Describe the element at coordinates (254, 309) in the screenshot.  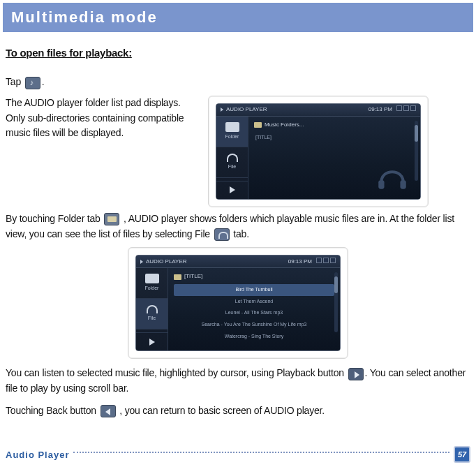
I see `screen-main: [TITLE] Bird The Turnbull Let Them Ascen…` at that location.